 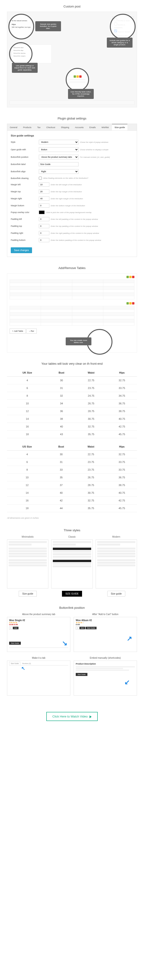 I want to click on editor-toolbar, so click(x=72, y=103).